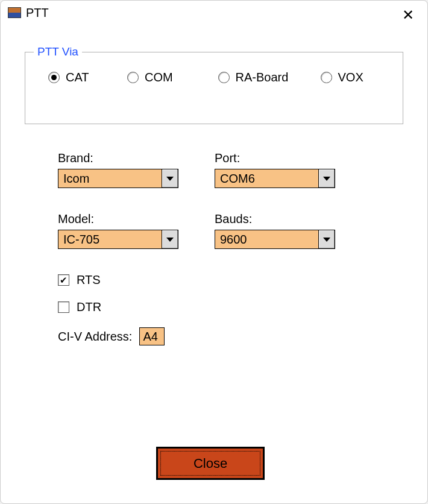 Image resolution: width=428 pixels, height=504 pixels. What do you see at coordinates (172, 77) in the screenshot?
I see `radio-com: COM` at bounding box center [172, 77].